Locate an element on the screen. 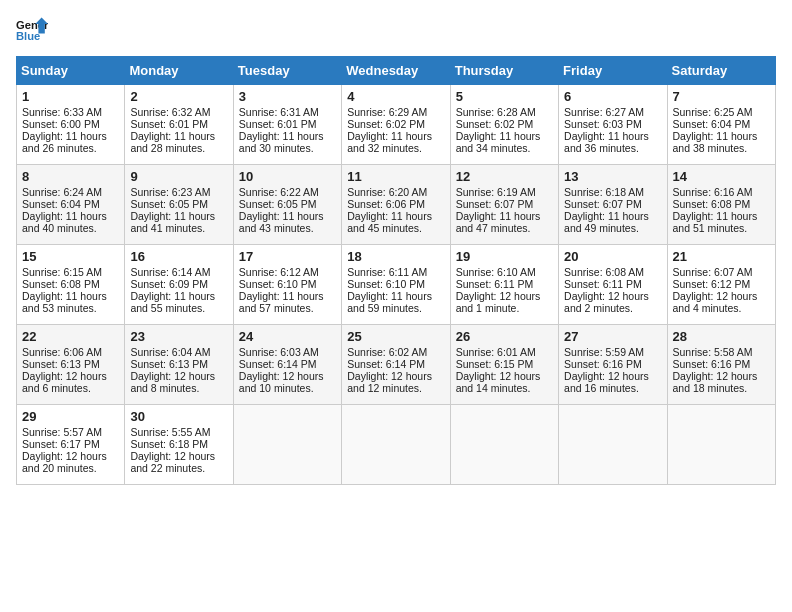 This screenshot has width=792, height=612. sunset-label: Sunset: 6:15 PM is located at coordinates (495, 364).